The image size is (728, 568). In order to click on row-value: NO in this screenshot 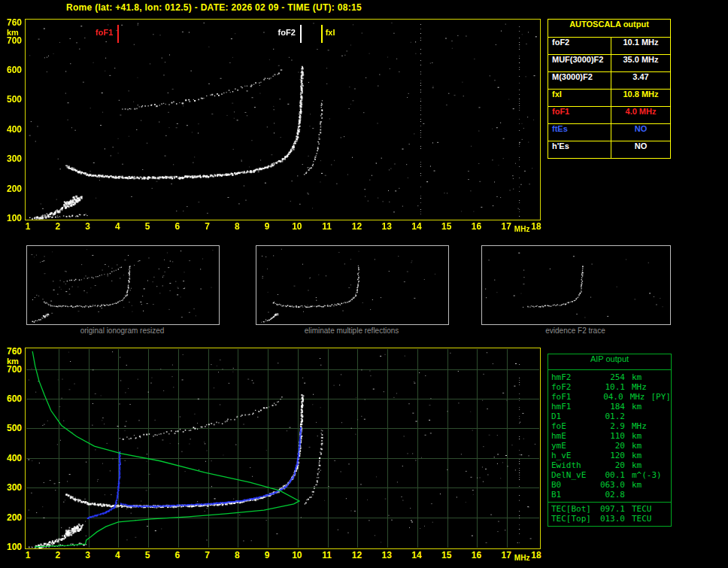, I will do `click(641, 150)`.